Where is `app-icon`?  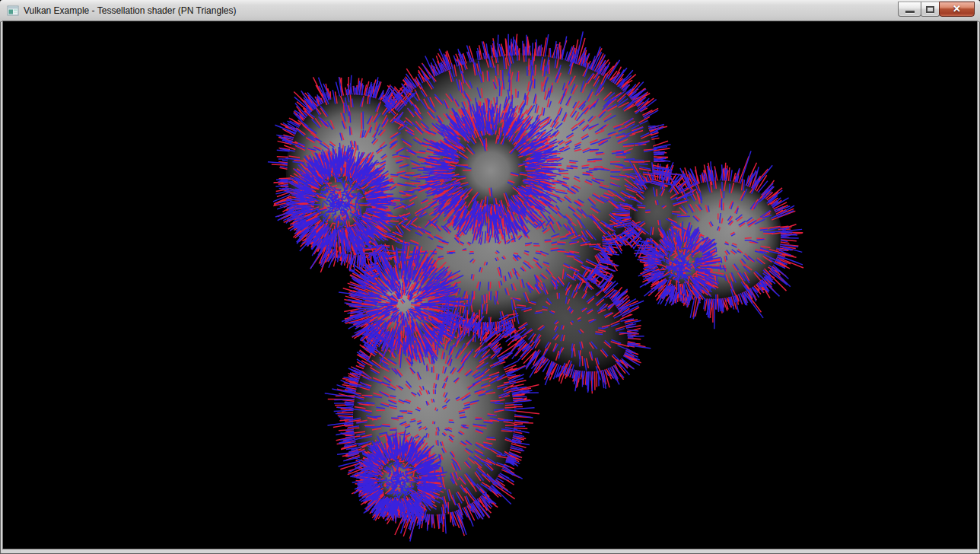 app-icon is located at coordinates (13, 11).